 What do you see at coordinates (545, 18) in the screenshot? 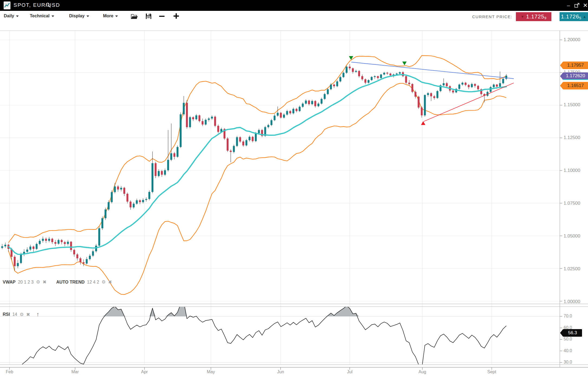
I see `bid-price-pip: 9` at bounding box center [545, 18].